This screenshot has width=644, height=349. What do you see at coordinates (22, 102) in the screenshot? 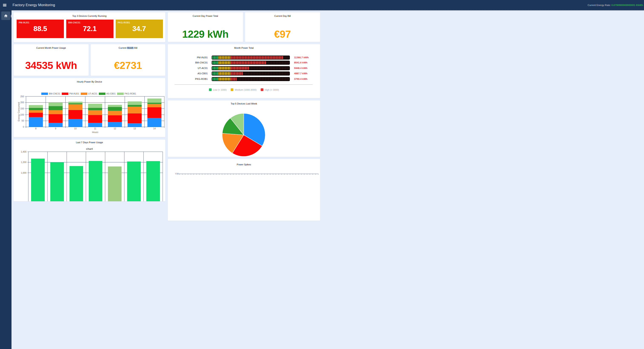
I see `svg-text: 200` at bounding box center [22, 102].